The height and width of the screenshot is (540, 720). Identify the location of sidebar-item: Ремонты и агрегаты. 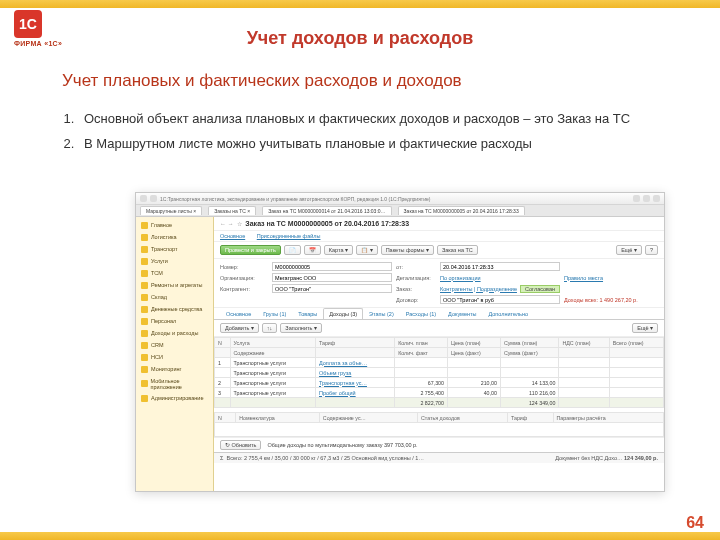
(174, 285).